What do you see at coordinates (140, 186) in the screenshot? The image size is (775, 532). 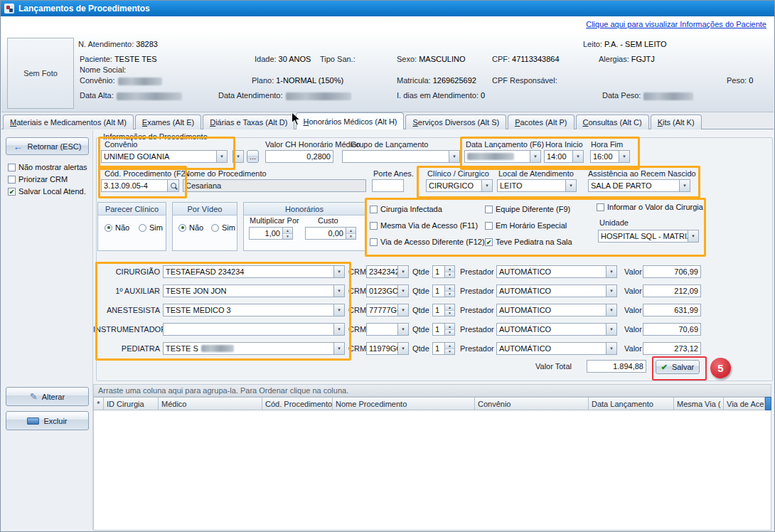 I see `cod-procedimento-input: 3.13.09.05-4` at bounding box center [140, 186].